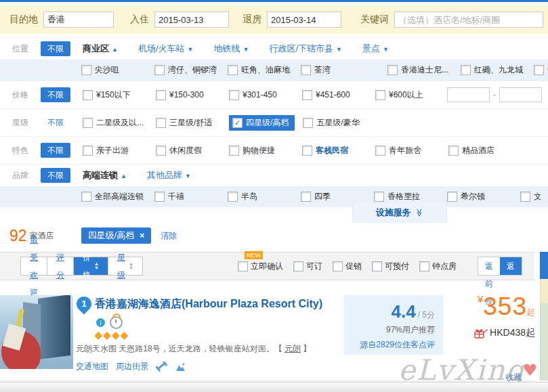 This screenshot has height=392, width=548. What do you see at coordinates (322, 70) in the screenshot?
I see `checkbox-label: 荃湾` at bounding box center [322, 70].